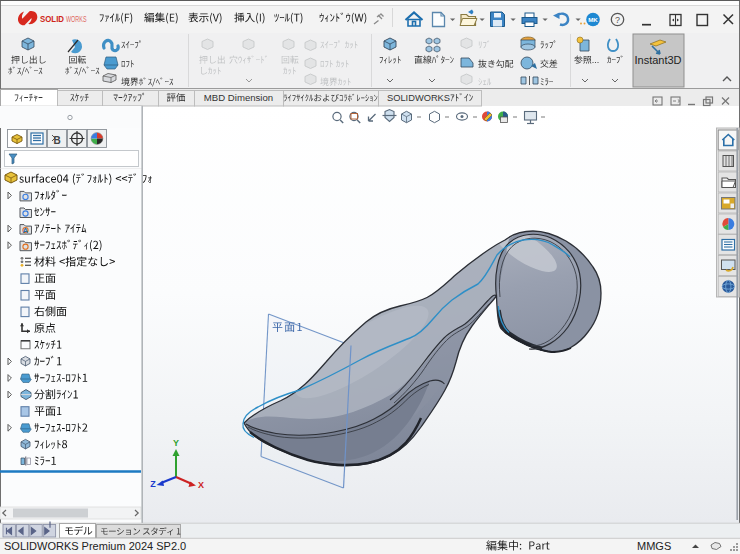 The image size is (740, 554). What do you see at coordinates (201, 485) in the screenshot?
I see `svg-text: X` at bounding box center [201, 485].